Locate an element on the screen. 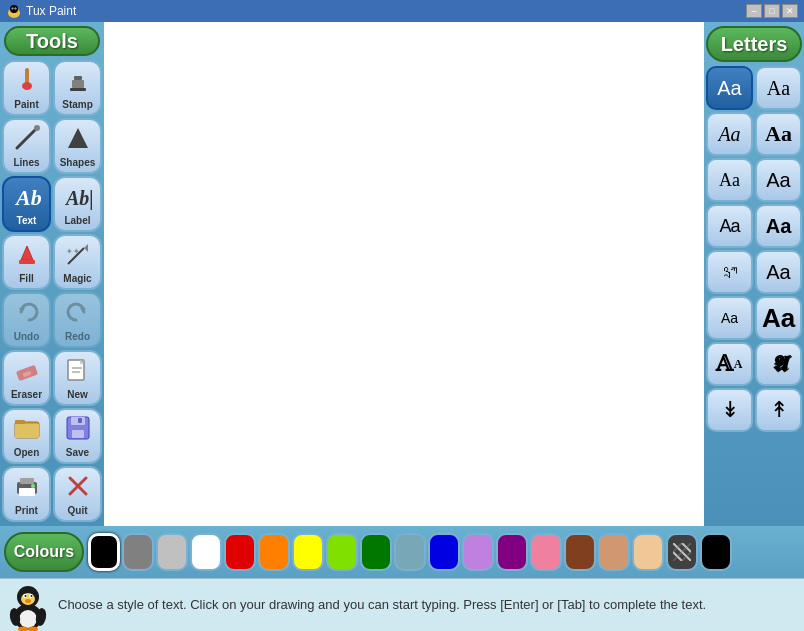 This screenshot has width=804, height=631. font-grid: Aa Aa Aa Aa Aa Aa Aa Aa འཀྲ Aa Aa Aa 𝔸A … is located at coordinates (754, 249).